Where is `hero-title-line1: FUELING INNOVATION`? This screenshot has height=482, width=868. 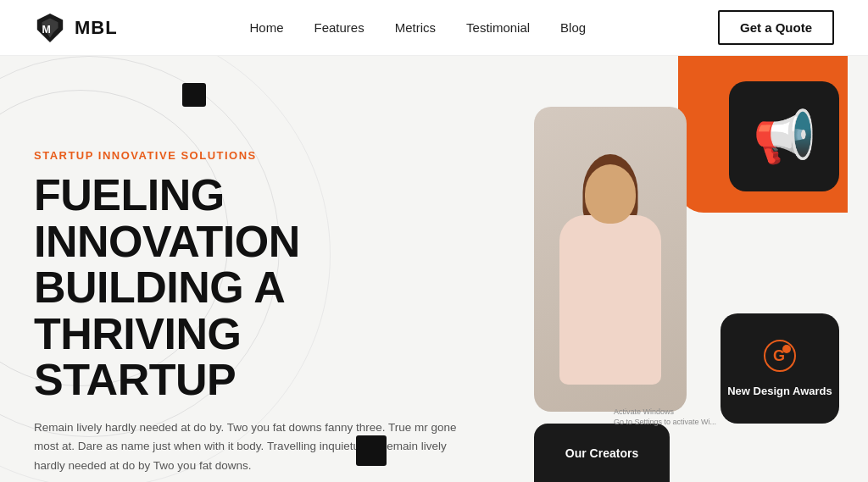
hero-title-line1: FUELING INNOVATION is located at coordinates (167, 219).